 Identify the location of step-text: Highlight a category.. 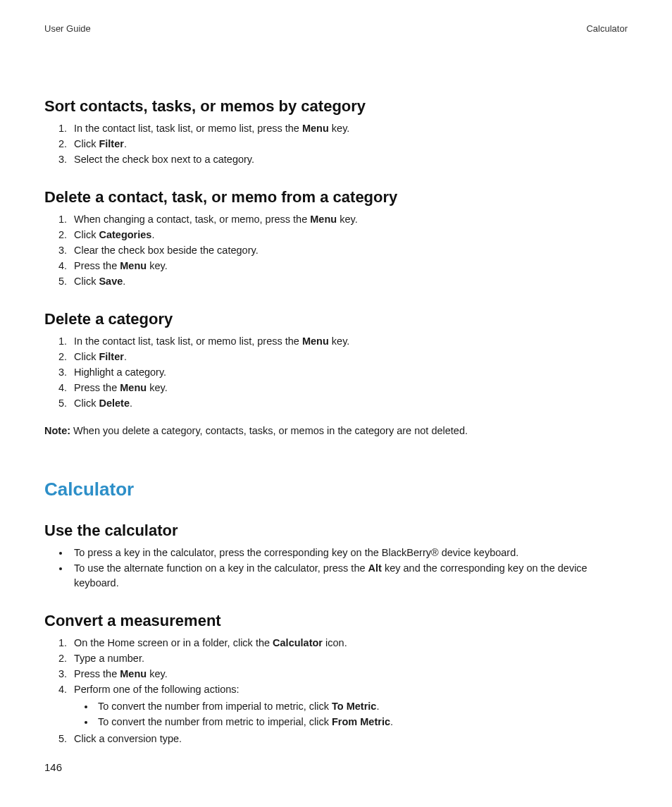
(120, 372).